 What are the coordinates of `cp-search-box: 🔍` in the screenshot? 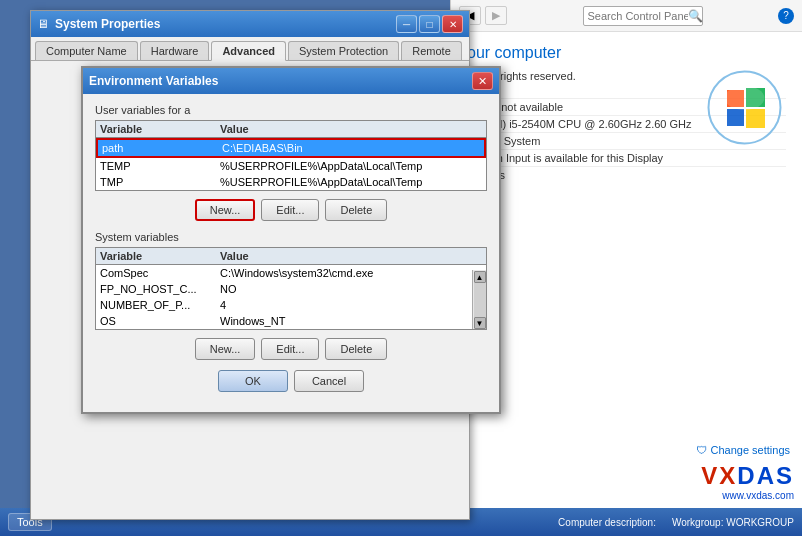 It's located at (643, 16).